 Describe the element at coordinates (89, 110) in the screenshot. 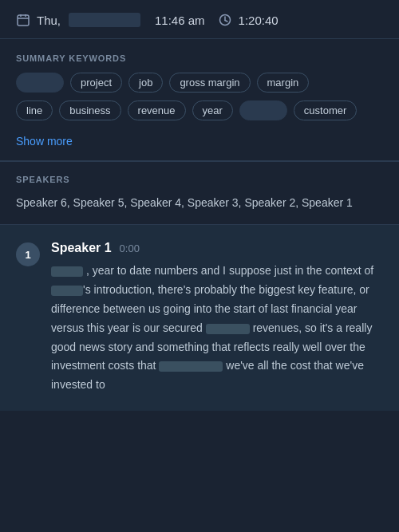

I see `keyword-tag-business: business` at that location.